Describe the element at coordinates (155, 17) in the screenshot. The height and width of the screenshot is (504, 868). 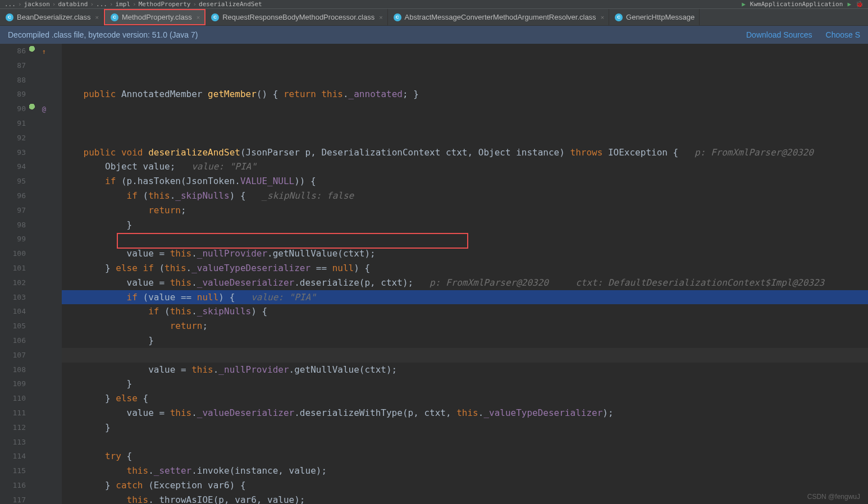
I see `tab-method-property: C MethodProperty.class ×` at that location.